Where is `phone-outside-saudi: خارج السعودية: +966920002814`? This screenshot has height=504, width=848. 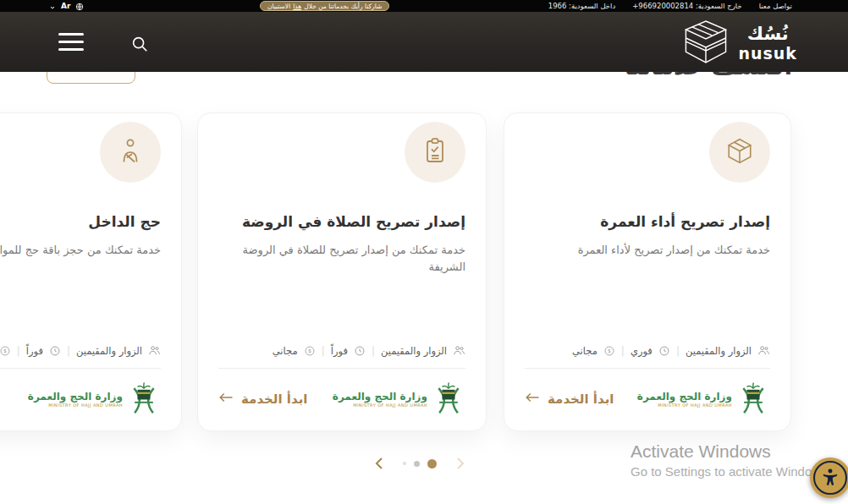 phone-outside-saudi: خارج السعودية: +966920002814 is located at coordinates (687, 6).